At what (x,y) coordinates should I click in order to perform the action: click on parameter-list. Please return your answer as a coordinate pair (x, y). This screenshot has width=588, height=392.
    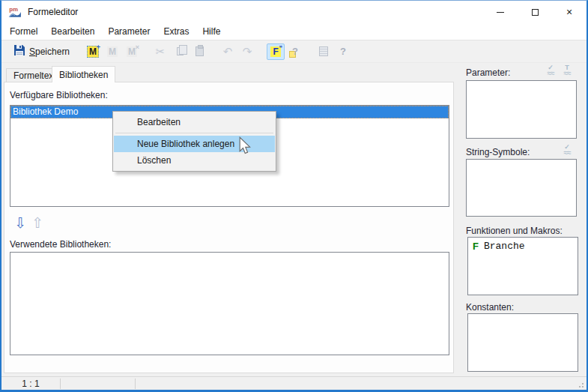
    Looking at the image, I should click on (521, 109).